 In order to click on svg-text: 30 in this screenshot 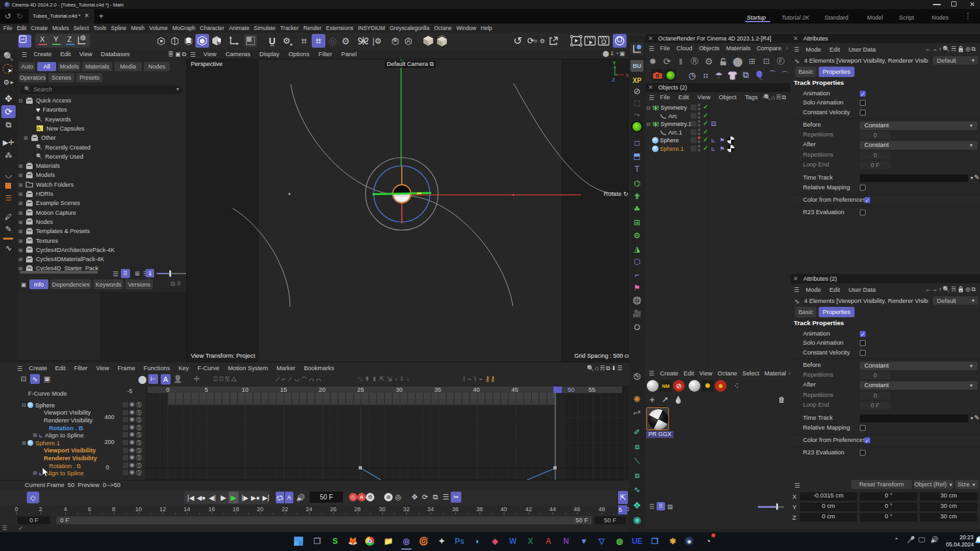, I will do `click(400, 389)`.